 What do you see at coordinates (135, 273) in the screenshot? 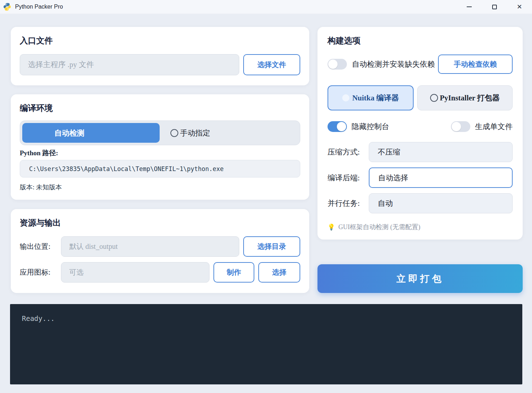
I see `app-icon-input` at bounding box center [135, 273].